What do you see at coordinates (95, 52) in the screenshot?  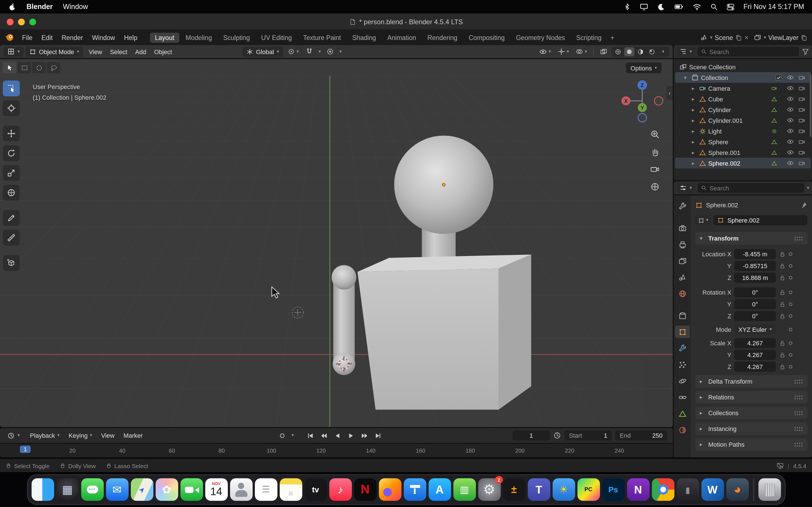 I see `viewport-menu: View` at bounding box center [95, 52].